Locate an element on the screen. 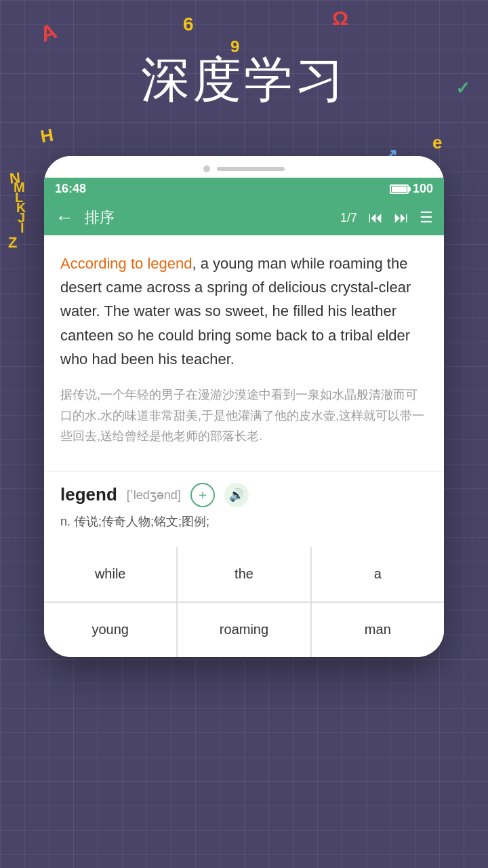 The height and width of the screenshot is (868, 488). phone-notch is located at coordinates (244, 167).